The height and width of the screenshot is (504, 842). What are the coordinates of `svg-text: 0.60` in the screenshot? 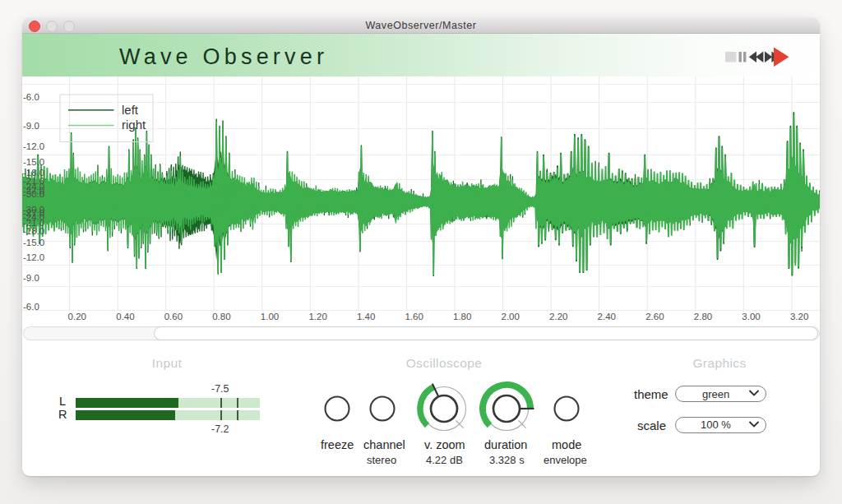 It's located at (173, 316).